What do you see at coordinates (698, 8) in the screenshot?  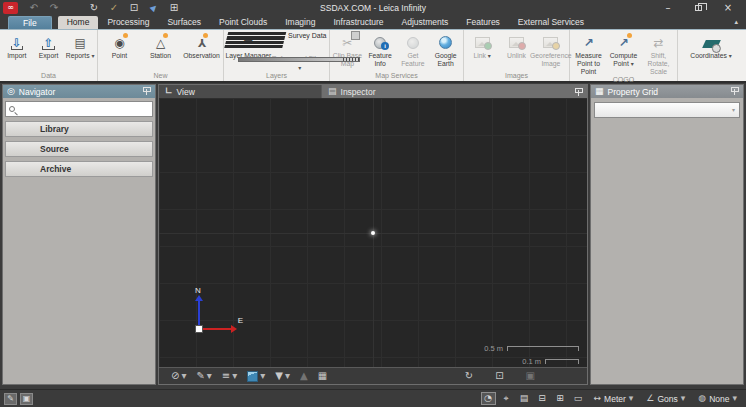 I see `restore-button` at bounding box center [698, 8].